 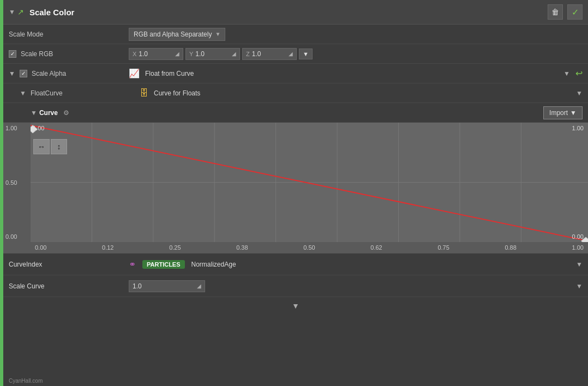 I want to click on float-curve-arrow: ▼, so click(x=567, y=74).